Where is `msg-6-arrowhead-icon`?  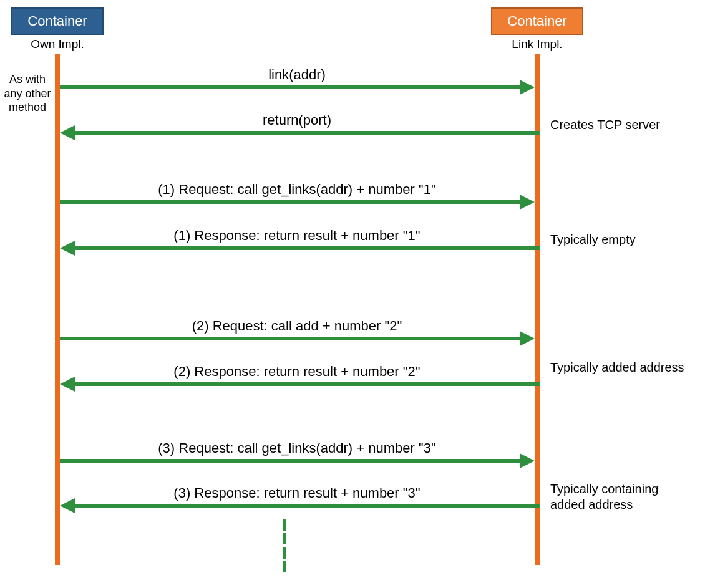
msg-6-arrowhead-icon is located at coordinates (527, 461).